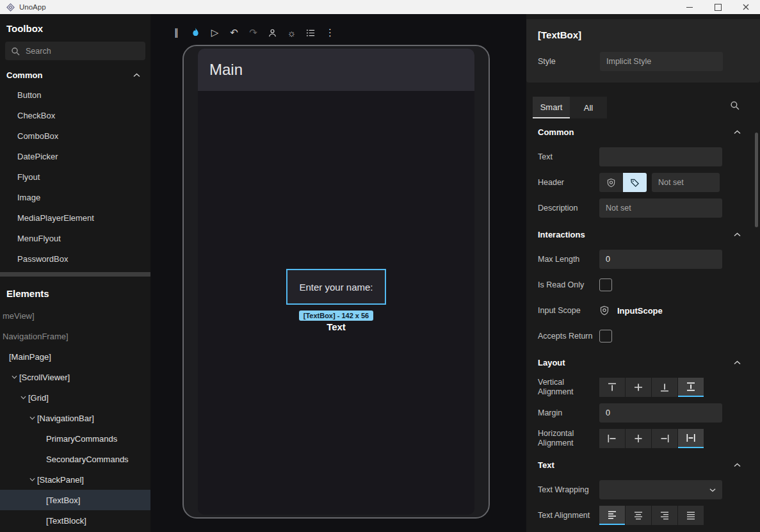 This screenshot has height=532, width=760. I want to click on valign-center-button, so click(638, 387).